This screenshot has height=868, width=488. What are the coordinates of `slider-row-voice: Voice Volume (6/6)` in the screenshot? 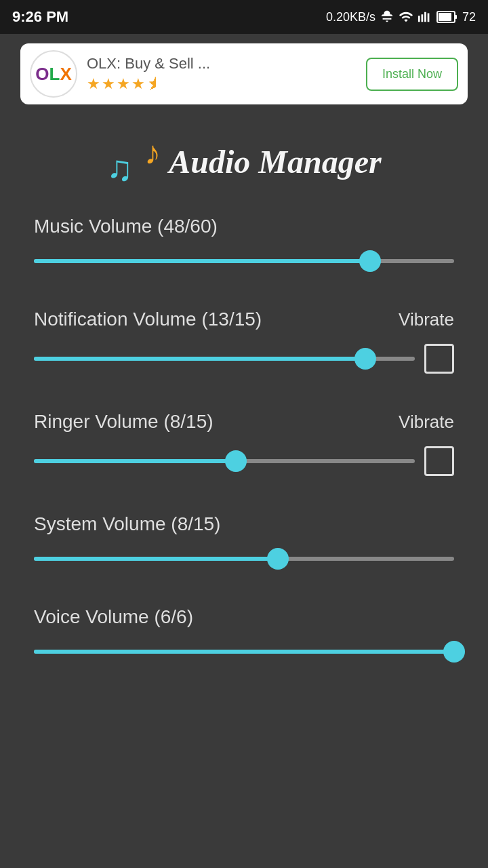 It's located at (244, 634).